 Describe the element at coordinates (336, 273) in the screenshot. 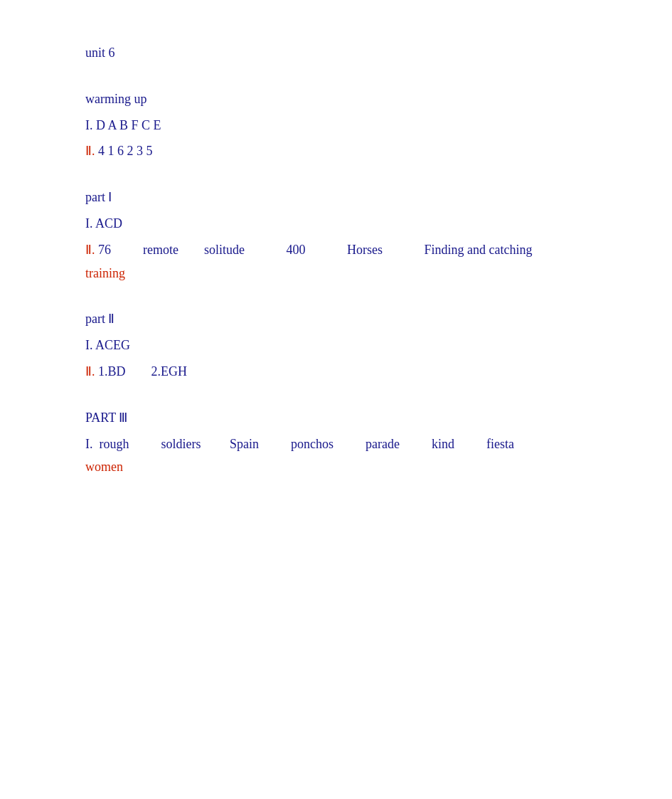

I see `partI-II-answers-line2: training` at that location.